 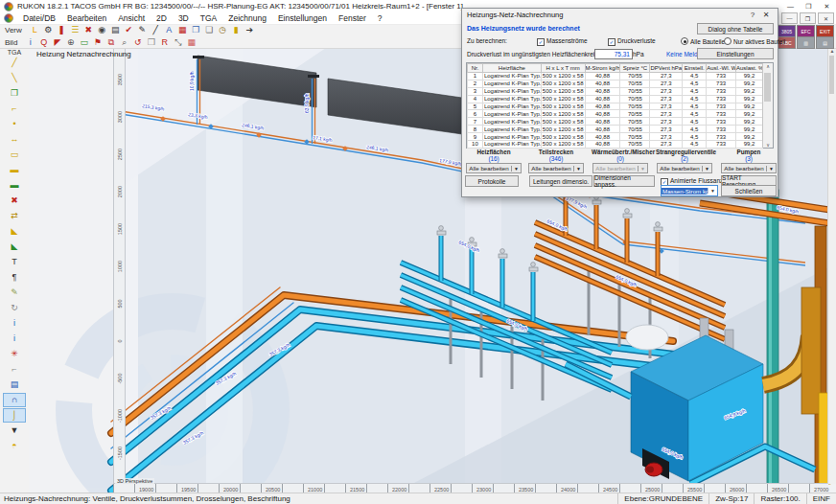 I want to click on rotate-node-tool-icon: ✳, so click(x=14, y=355).